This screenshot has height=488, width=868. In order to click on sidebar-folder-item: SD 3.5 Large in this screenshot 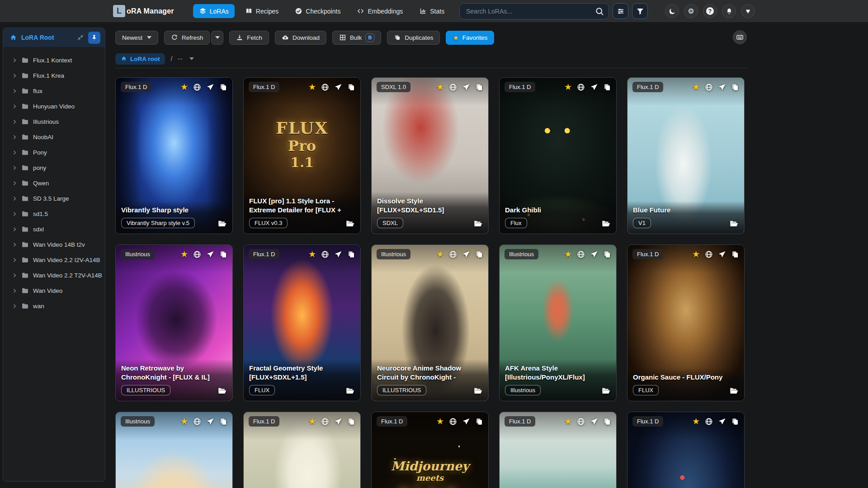, I will do `click(54, 198)`.